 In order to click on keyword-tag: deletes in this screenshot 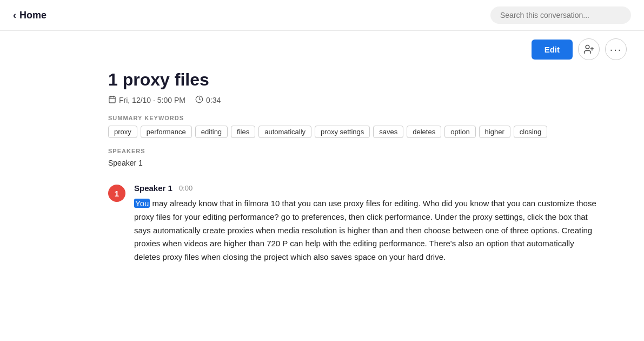, I will do `click(424, 132)`.